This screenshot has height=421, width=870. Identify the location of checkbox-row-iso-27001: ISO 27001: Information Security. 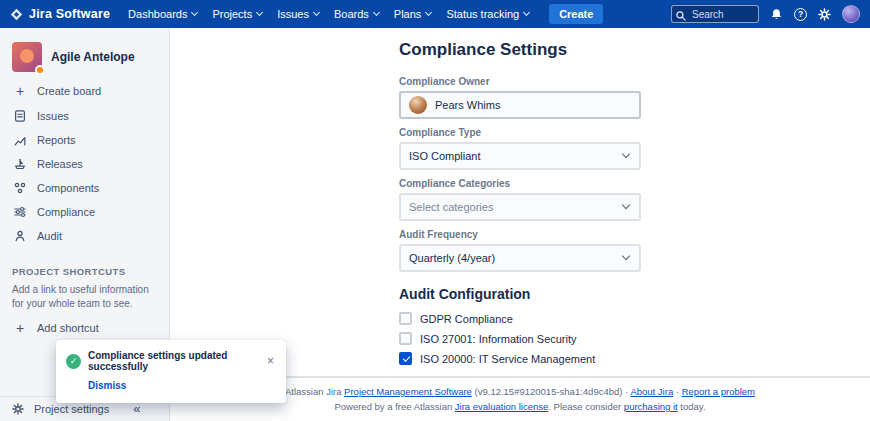
(520, 338).